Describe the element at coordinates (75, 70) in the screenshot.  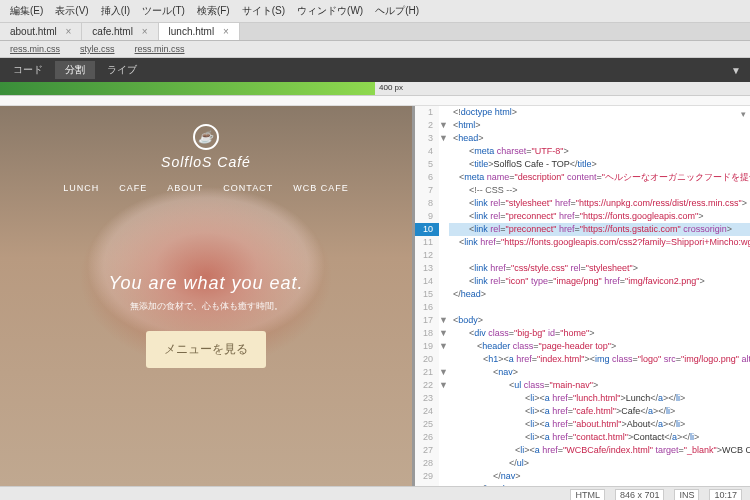
I see `view-split-button: 分割` at that location.